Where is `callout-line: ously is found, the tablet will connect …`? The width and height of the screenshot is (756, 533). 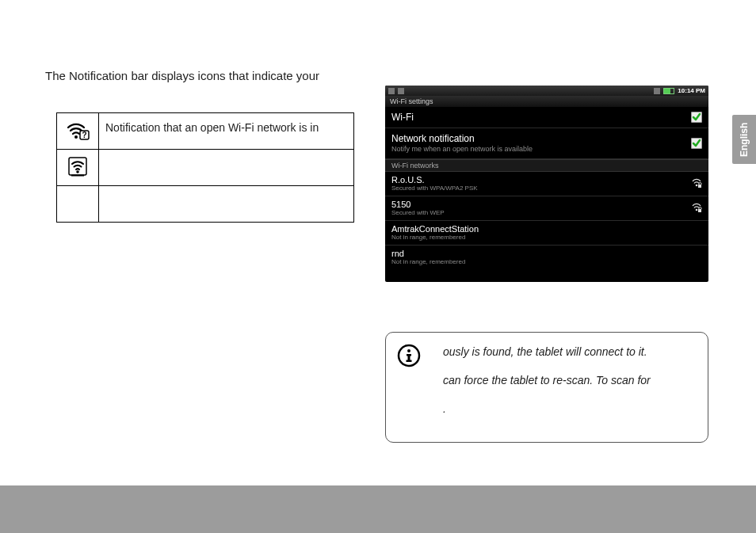 callout-line: ously is found, the tablet will connect … is located at coordinates (569, 352).